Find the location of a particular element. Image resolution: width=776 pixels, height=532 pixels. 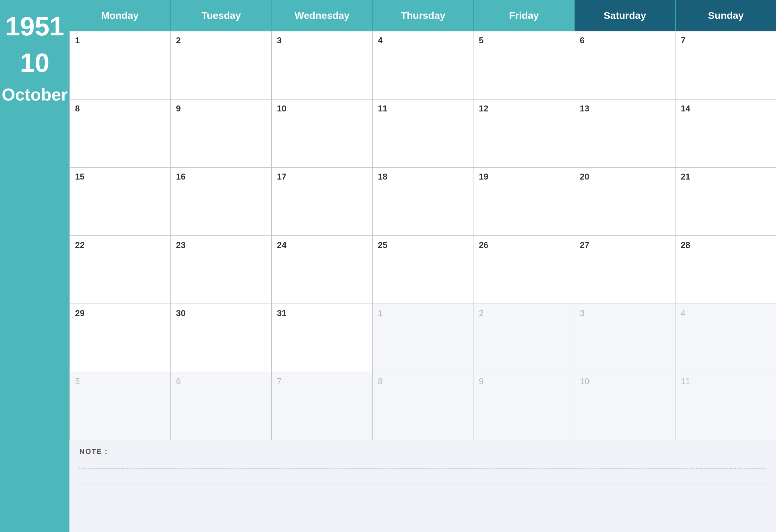

calendar-cell: 7 is located at coordinates (726, 65).